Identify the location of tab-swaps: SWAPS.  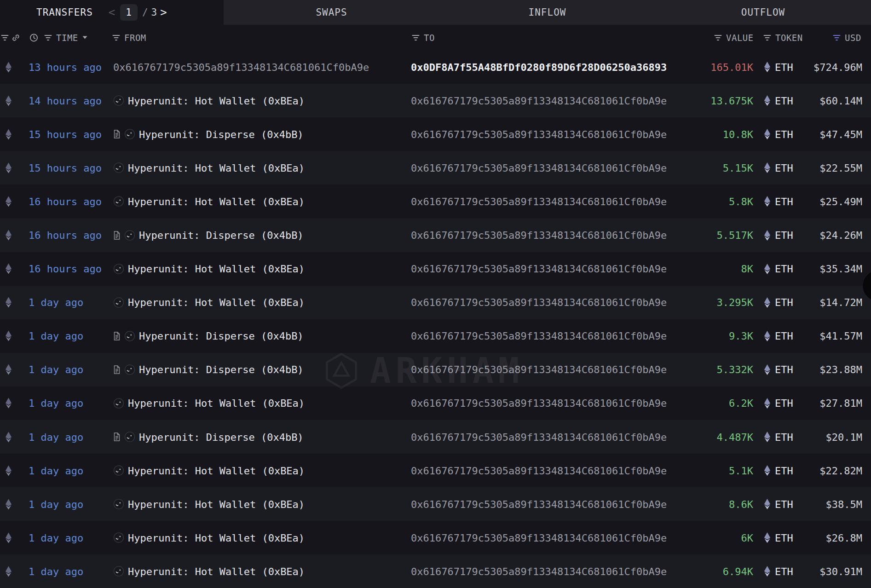
(331, 12).